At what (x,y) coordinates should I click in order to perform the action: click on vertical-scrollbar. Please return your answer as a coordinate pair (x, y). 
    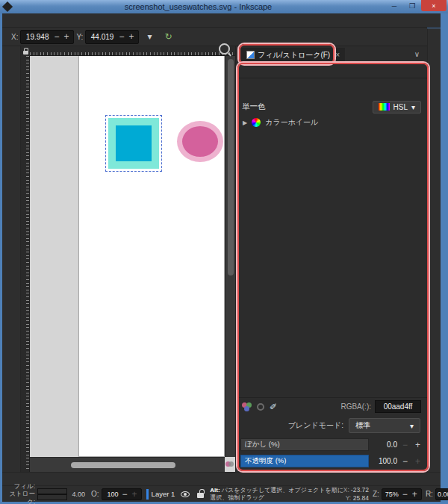
    Looking at the image, I should click on (230, 257).